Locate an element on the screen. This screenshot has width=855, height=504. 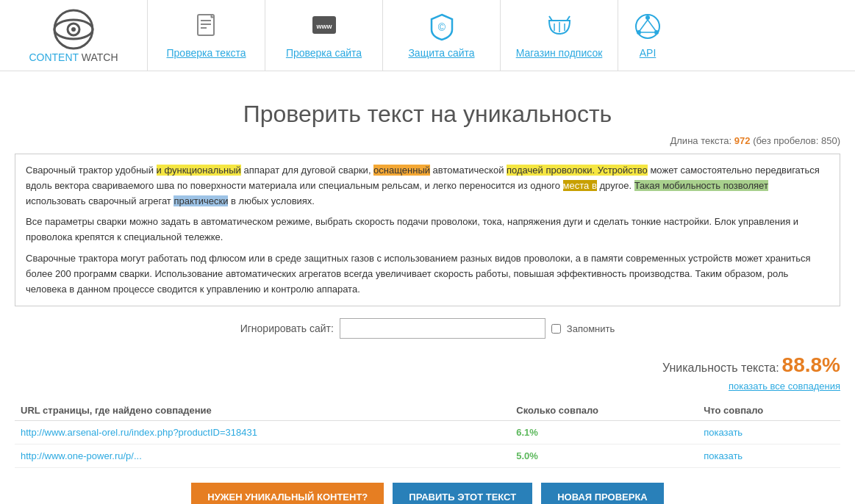
url-link: http://www.arsenal-orel.ru/index.php?pro… is located at coordinates (139, 432).